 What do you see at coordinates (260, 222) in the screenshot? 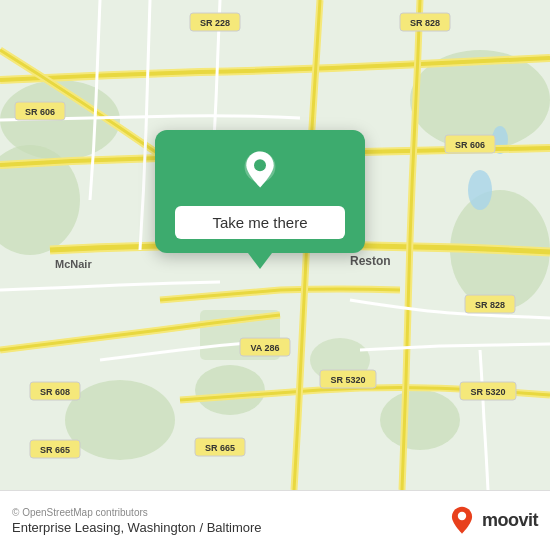
I see `take-me-there-button: Take me there` at bounding box center [260, 222].